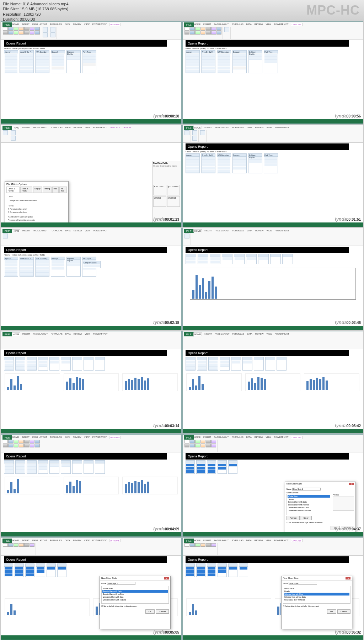 Image resolution: width=364 pixels, height=640 pixels. I want to click on slicer-area: Area By Sq Ft, so click(27, 62).